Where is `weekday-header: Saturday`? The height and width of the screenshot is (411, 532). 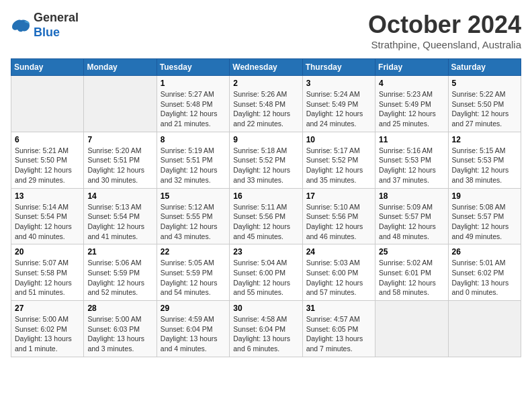 weekday-header: Saturday is located at coordinates (484, 67).